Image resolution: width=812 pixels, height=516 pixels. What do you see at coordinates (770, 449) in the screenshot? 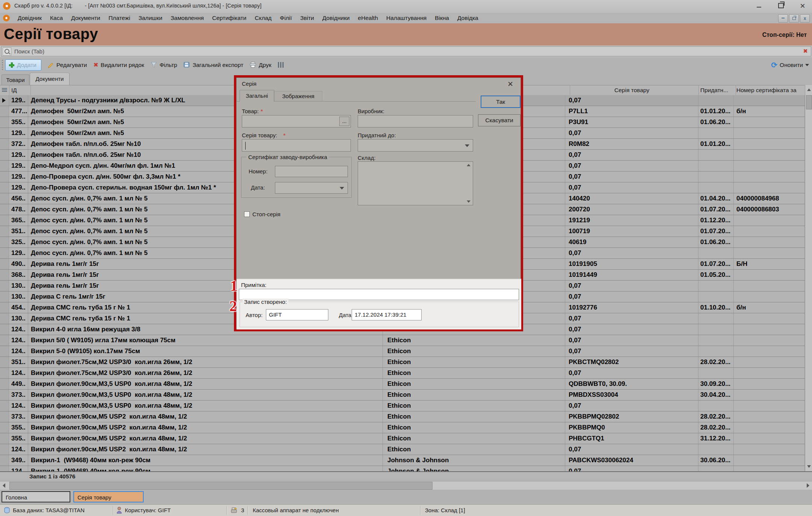
I see `cell-cert` at bounding box center [770, 449].